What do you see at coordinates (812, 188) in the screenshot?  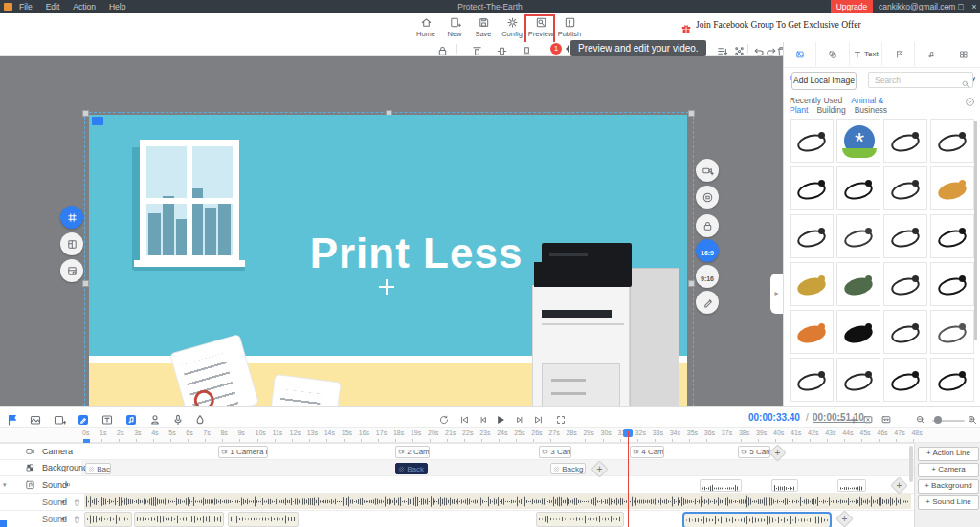 I see `thumbnail-squirrel-sketch` at bounding box center [812, 188].